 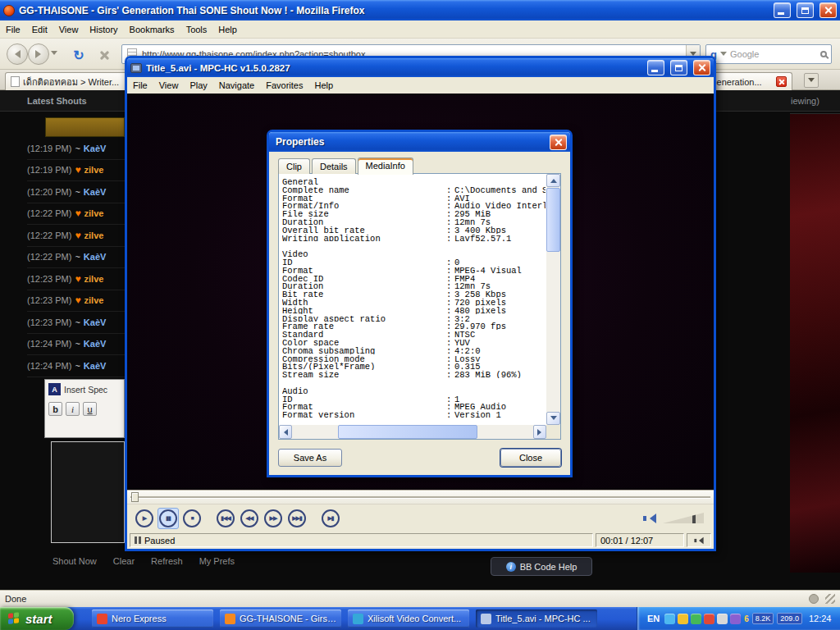 What do you see at coordinates (54, 54) in the screenshot?
I see `history-dropdown-icon` at bounding box center [54, 54].